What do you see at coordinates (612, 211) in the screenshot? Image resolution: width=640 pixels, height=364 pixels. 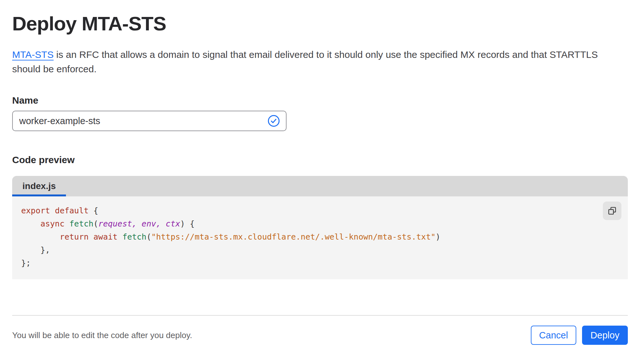 I see `copy-code-button` at bounding box center [612, 211].